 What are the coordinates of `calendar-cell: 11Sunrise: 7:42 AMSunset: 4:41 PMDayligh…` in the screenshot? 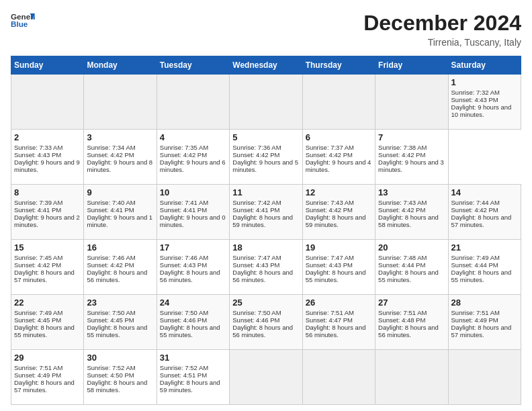 It's located at (266, 212).